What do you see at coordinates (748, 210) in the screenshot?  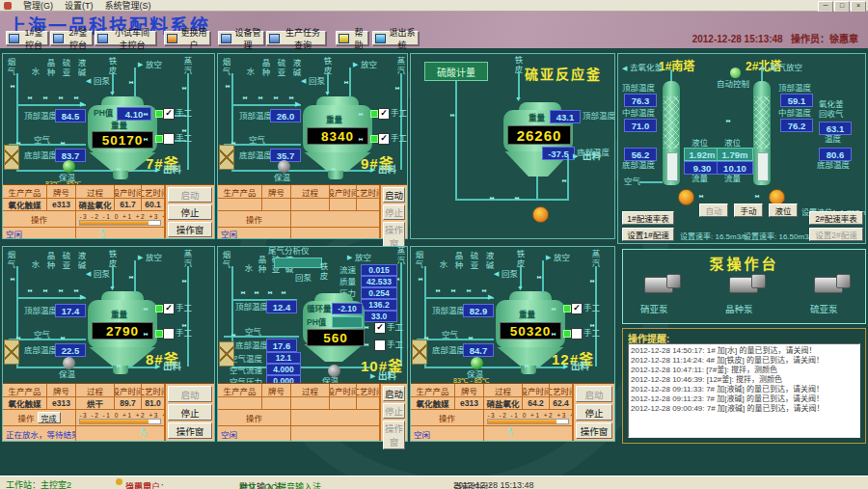 I see `manual-button: 手动` at bounding box center [748, 210].